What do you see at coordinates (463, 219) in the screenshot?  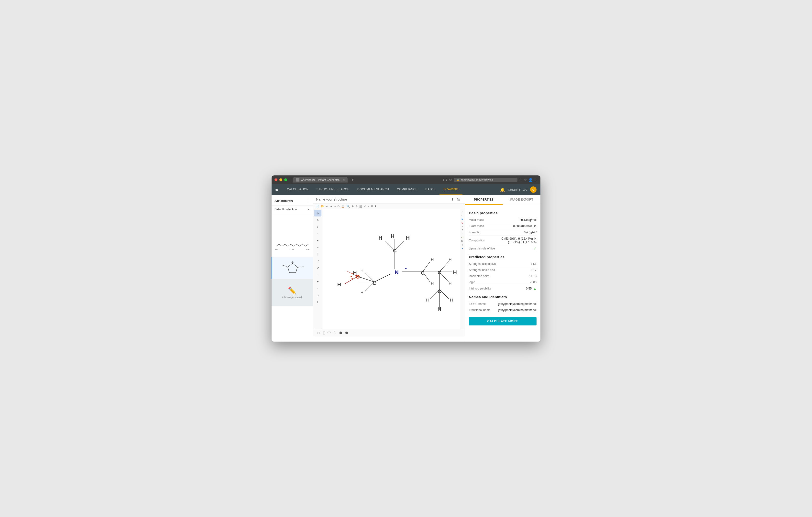 I see `element-N: N` at bounding box center [463, 219].